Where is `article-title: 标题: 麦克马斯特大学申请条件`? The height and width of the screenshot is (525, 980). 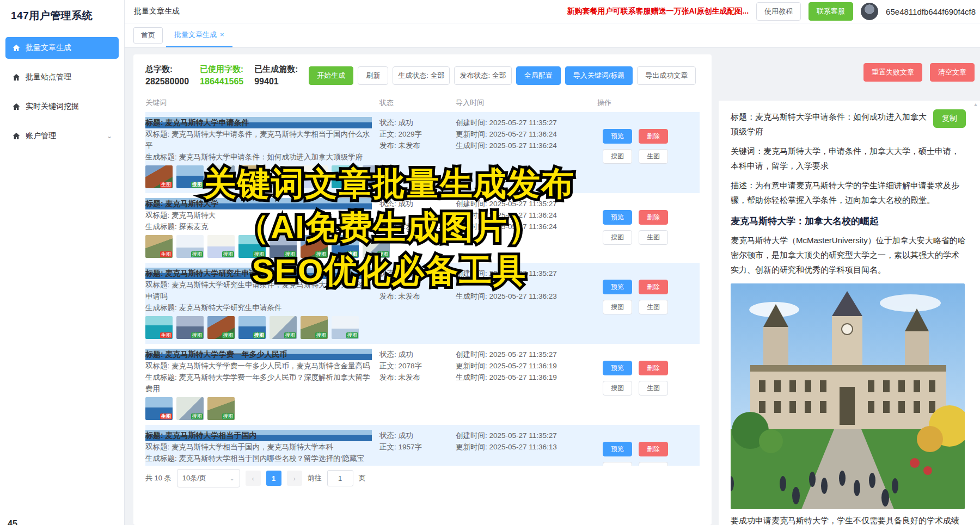 article-title: 标题: 麦克马斯特大学申请条件 is located at coordinates (259, 123).